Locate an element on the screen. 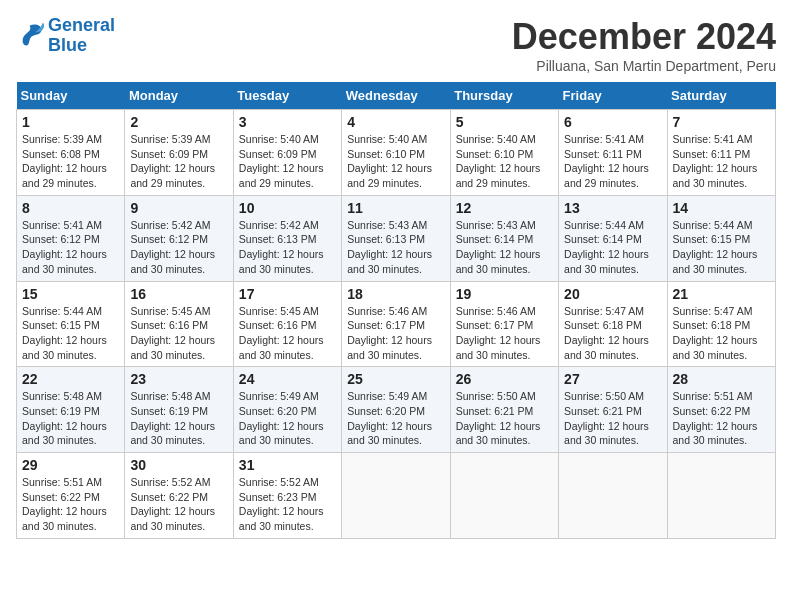 The image size is (792, 612). day-info: Sunrise: 5:39 AM Sunset: 6:09 PM Dayligh… is located at coordinates (178, 162).